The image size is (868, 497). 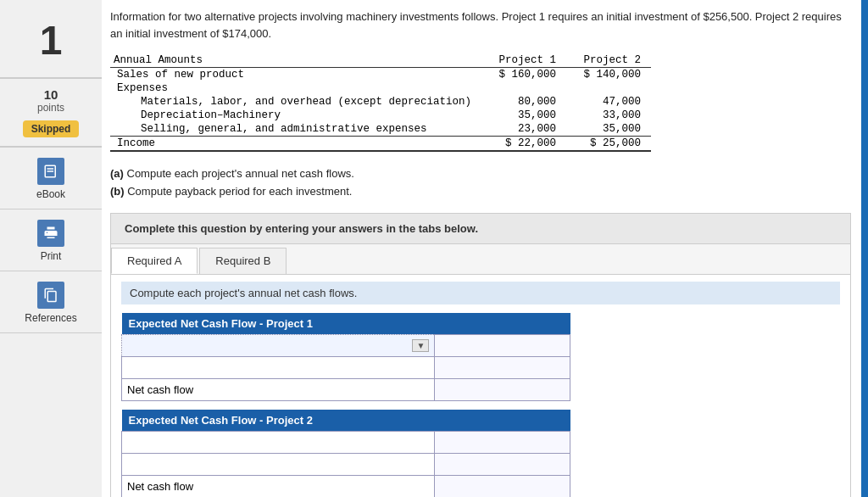 I want to click on project2-answer-table: Expected Net Cash Flow - Project 2 Net, so click(x=346, y=453).